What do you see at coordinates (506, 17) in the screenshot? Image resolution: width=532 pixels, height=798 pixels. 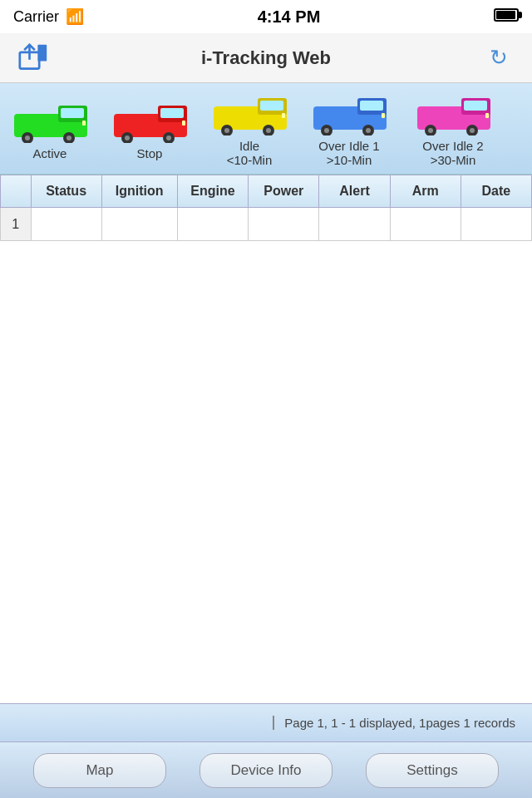 I see `battery-indicator` at bounding box center [506, 17].